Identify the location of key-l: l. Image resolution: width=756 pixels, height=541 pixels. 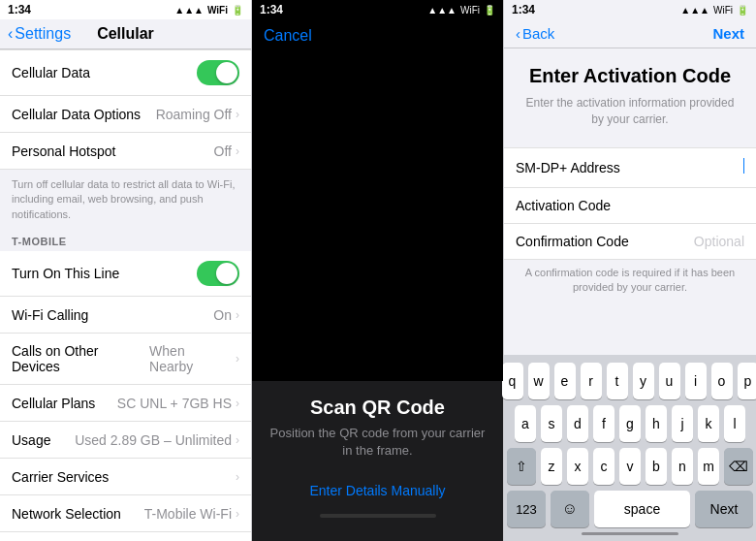
(735, 424).